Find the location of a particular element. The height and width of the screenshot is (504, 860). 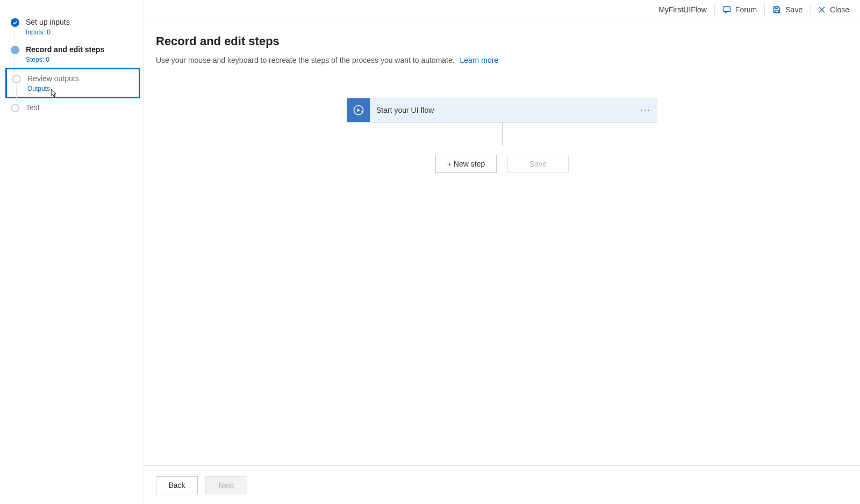

wizard-footer: Back Next is located at coordinates (502, 485).